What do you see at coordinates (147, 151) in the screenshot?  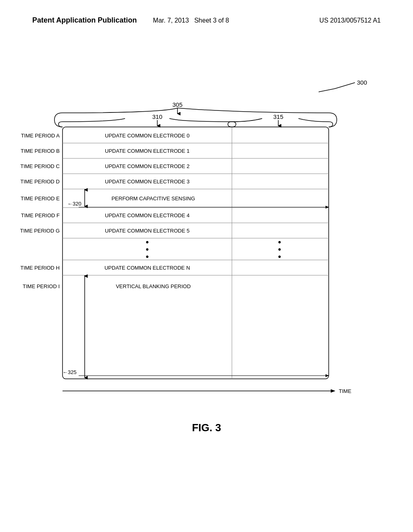 I see `svg-text: UPDATE COMMON ELECTRODE 1` at bounding box center [147, 151].